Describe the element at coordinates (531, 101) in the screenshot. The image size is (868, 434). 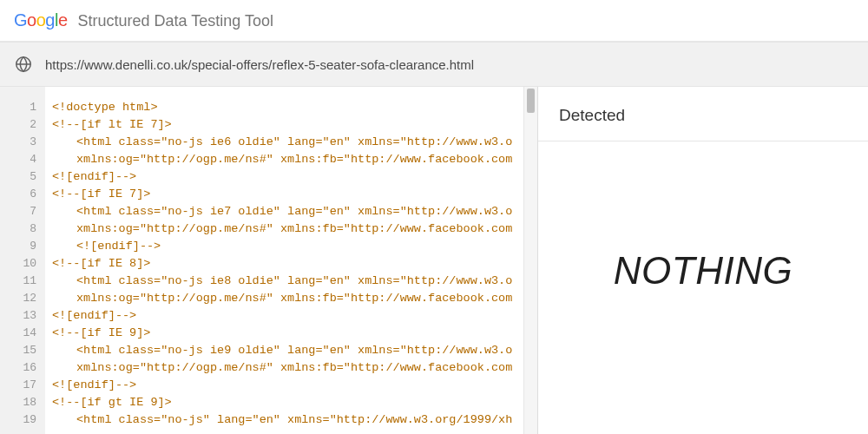
I see `scroll-thumb` at that location.